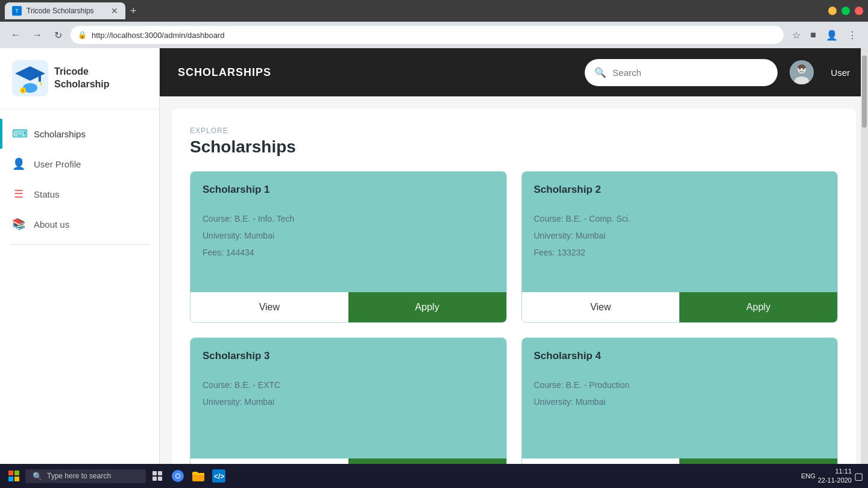 This screenshot has height=488, width=868. Describe the element at coordinates (19, 194) in the screenshot. I see `status-icon: ☰` at that location.